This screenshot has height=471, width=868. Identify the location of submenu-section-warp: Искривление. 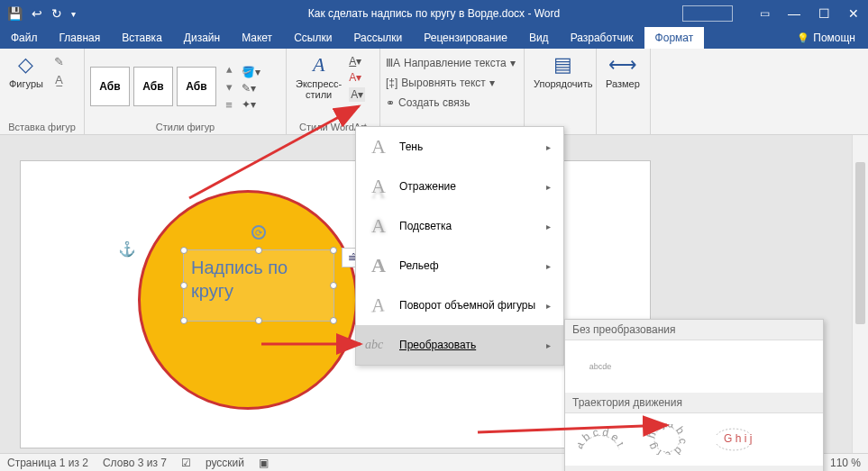
(694, 468).